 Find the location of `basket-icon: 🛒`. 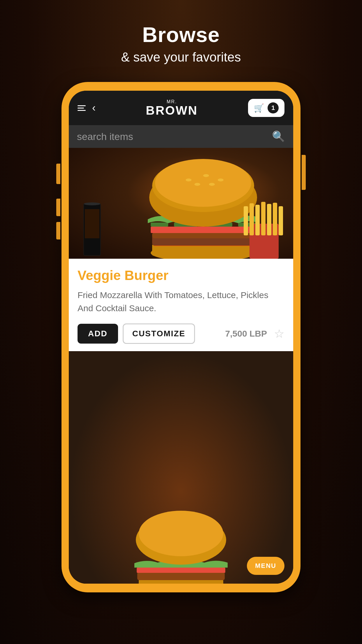

basket-icon: 🛒 is located at coordinates (259, 108).